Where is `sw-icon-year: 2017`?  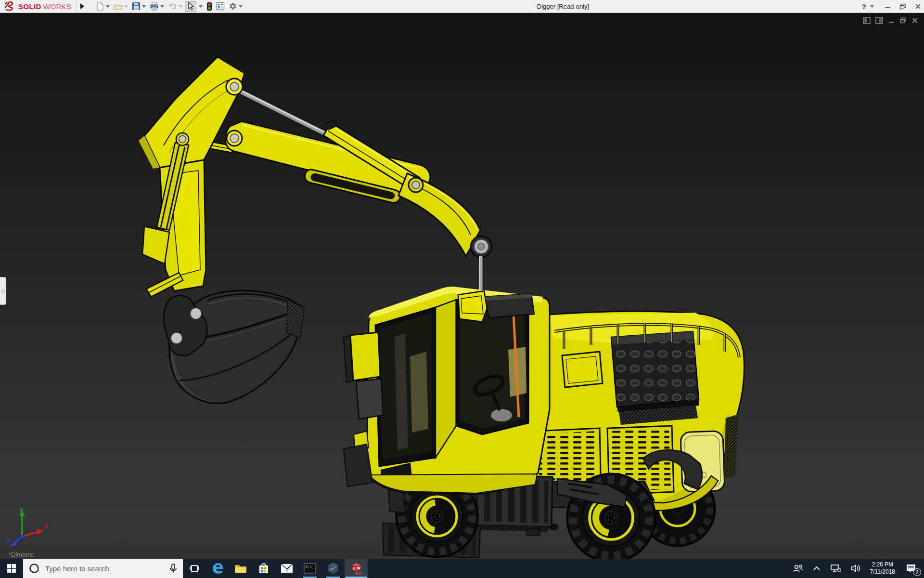
sw-icon-year: 2017 is located at coordinates (359, 573).